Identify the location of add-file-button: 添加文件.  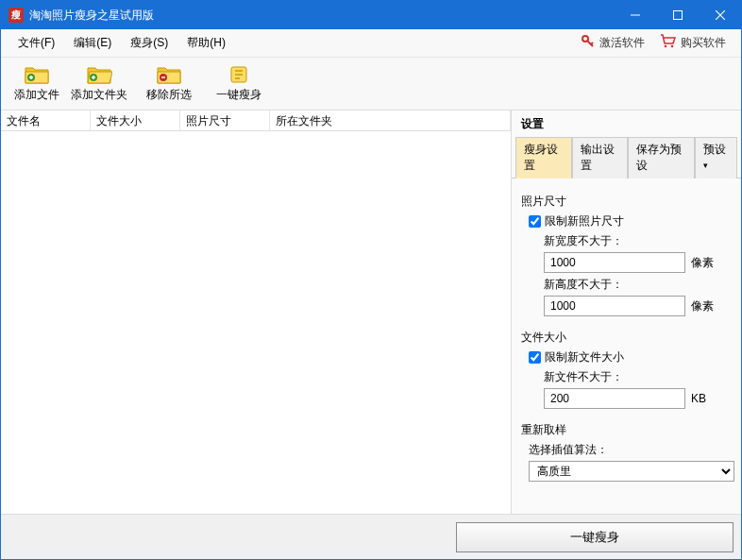
(37, 84).